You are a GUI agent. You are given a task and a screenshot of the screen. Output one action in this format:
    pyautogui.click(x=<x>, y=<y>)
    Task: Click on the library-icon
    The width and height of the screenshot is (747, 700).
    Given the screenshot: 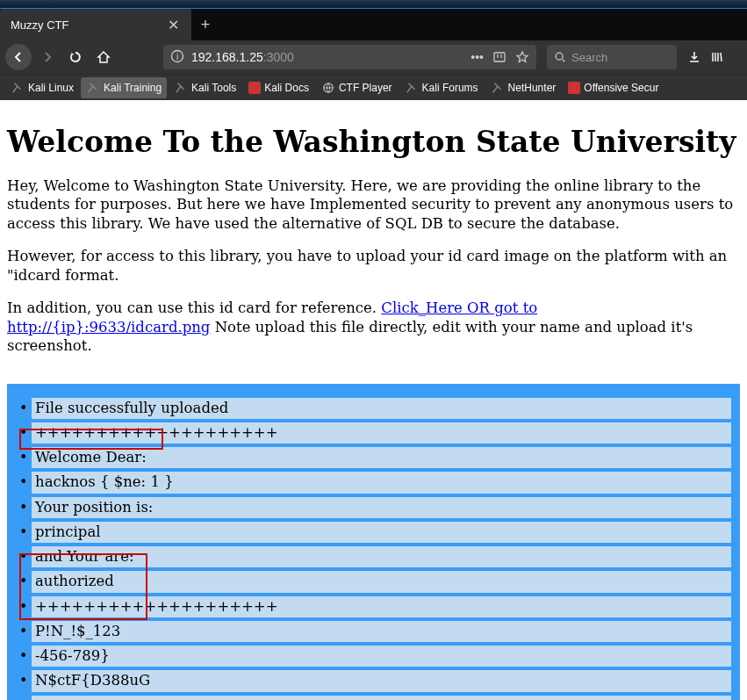 What is the action you would take?
    pyautogui.click(x=717, y=57)
    